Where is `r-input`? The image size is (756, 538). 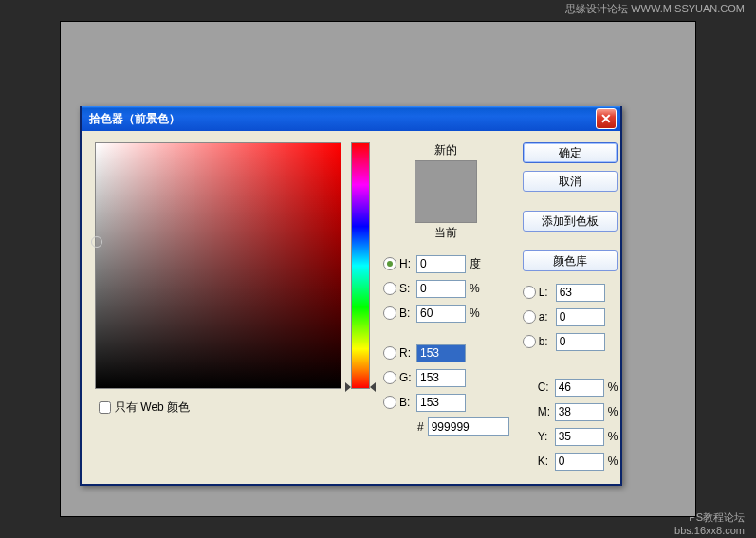
r-input is located at coordinates (441, 353).